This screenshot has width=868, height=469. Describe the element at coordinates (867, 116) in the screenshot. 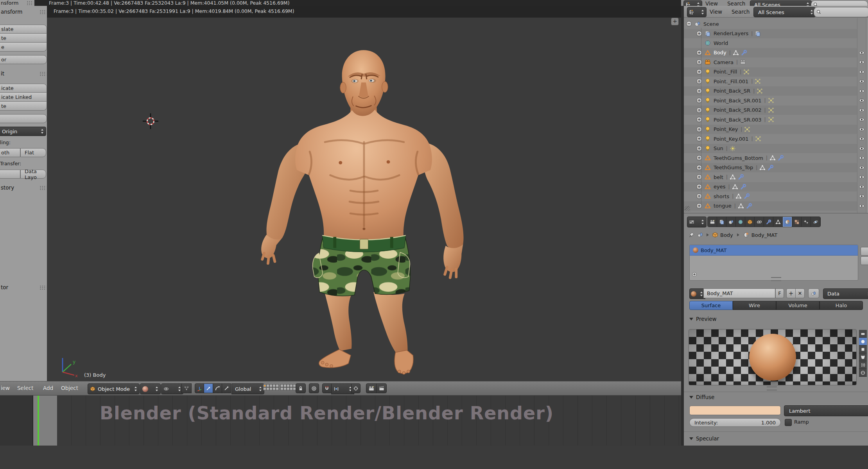

I see `outliner-scrollbar` at that location.